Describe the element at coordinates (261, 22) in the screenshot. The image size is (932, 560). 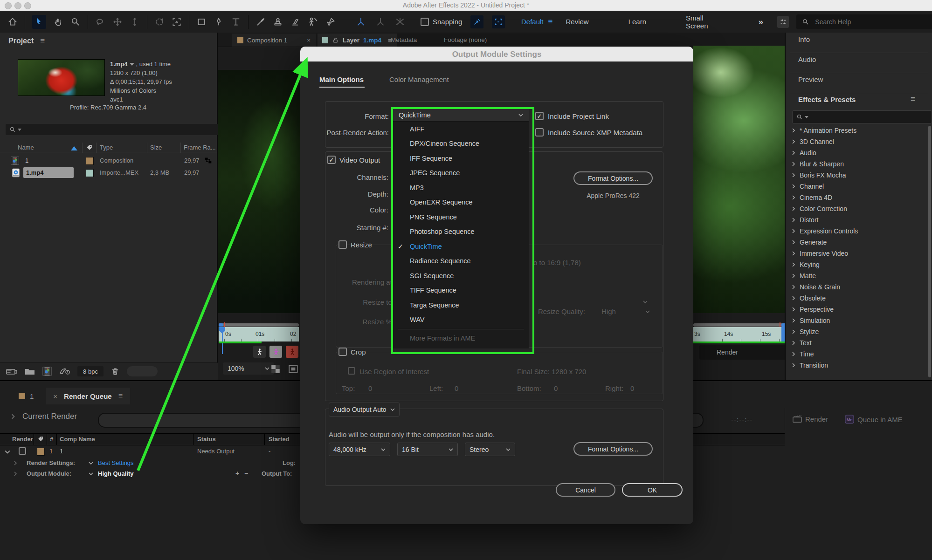
I see `brush-tool-icon` at that location.